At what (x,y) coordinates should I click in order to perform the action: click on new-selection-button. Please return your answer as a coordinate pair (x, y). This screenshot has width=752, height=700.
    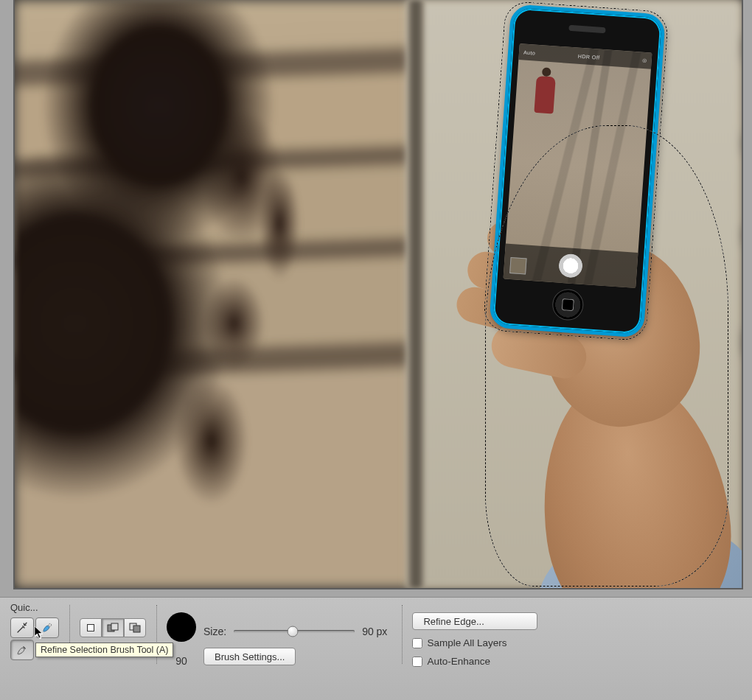
    Looking at the image, I should click on (91, 628).